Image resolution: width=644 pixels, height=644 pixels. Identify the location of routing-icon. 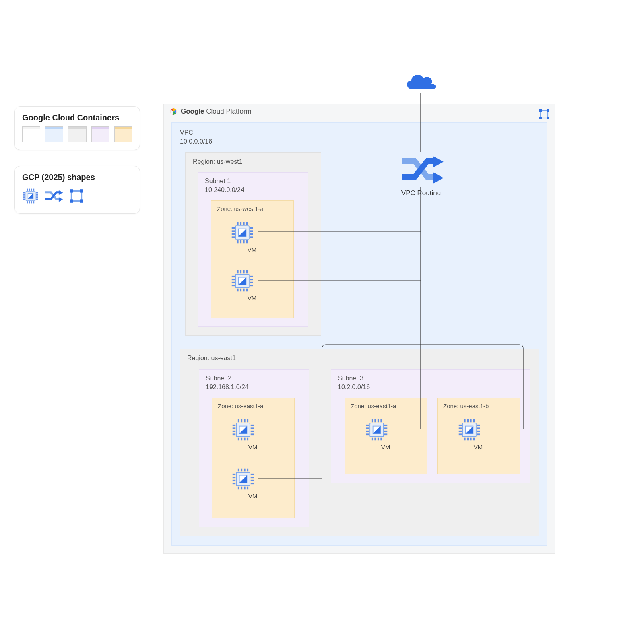
(54, 196).